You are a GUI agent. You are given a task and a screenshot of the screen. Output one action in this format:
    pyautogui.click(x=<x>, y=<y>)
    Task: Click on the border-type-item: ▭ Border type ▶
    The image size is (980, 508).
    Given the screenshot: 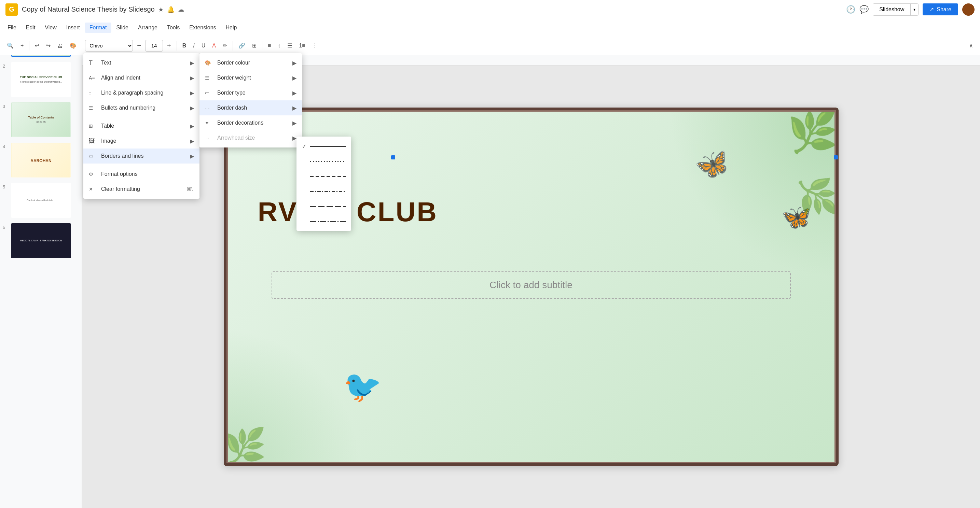 What is the action you would take?
    pyautogui.click(x=251, y=93)
    